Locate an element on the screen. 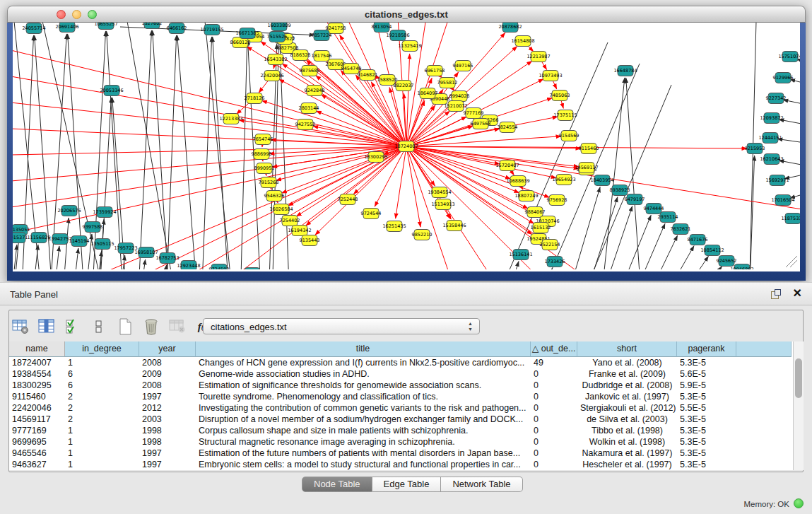  graph-node: 8990951 is located at coordinates (264, 168).